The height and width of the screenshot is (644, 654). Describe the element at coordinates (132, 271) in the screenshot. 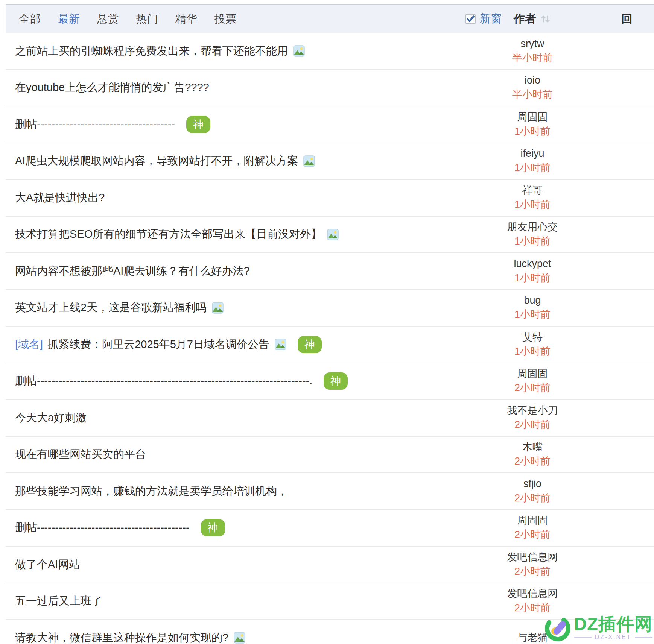

I see `thread-title: 网站内容不想被那些AI爬去训练？有什么好办法?` at that location.